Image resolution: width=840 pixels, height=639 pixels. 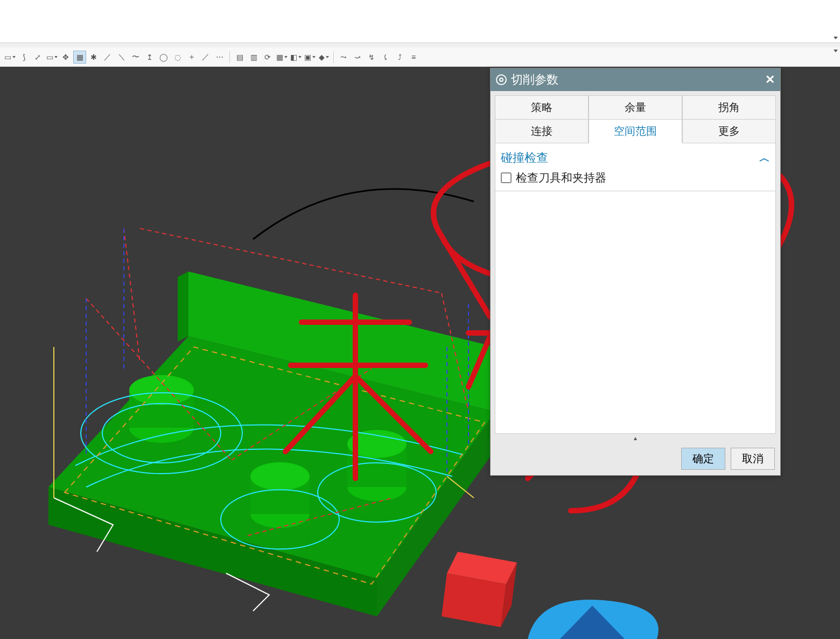 What do you see at coordinates (542, 108) in the screenshot?
I see `tab-strategy: 策略` at bounding box center [542, 108].